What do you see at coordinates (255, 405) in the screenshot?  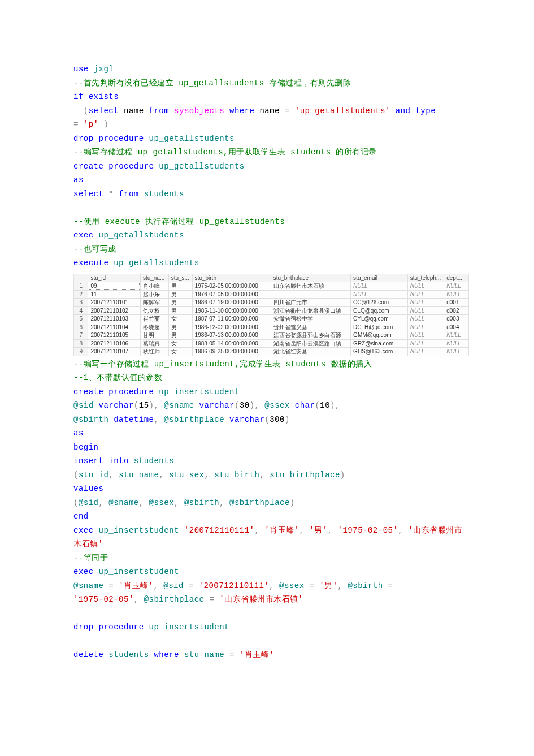 I see `code-token: ),` at bounding box center [255, 405].